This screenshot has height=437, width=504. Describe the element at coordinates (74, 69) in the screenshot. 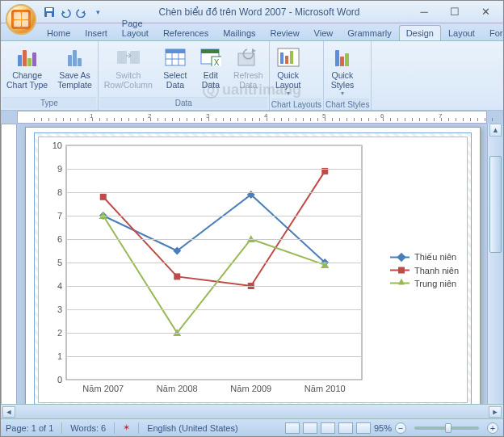

I see `save-as-template-button: Save As Template` at that location.